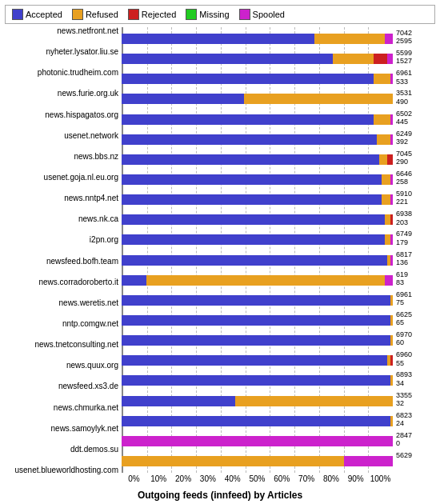 This screenshot has height=504, width=440. What do you see at coordinates (262, 14) in the screenshot?
I see `legend-item-spooled: Spooled` at bounding box center [262, 14].